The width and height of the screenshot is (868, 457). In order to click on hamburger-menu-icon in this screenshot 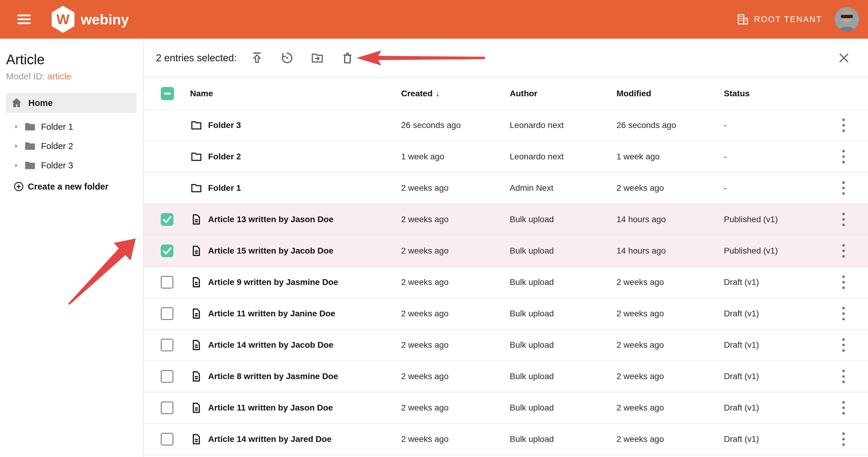, I will do `click(24, 20)`.